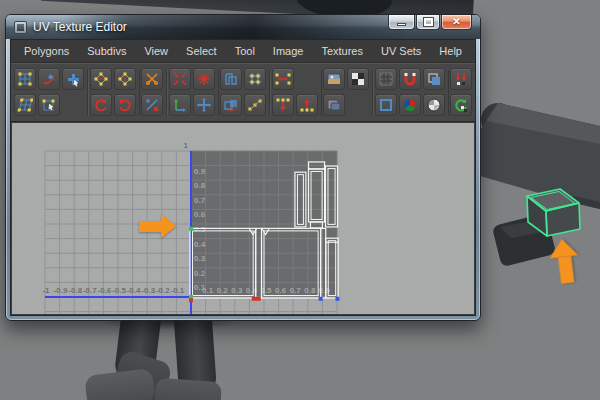 Image resolution: width=600 pixels, height=400 pixels. What do you see at coordinates (334, 79) in the screenshot?
I see `image-display-button` at bounding box center [334, 79].